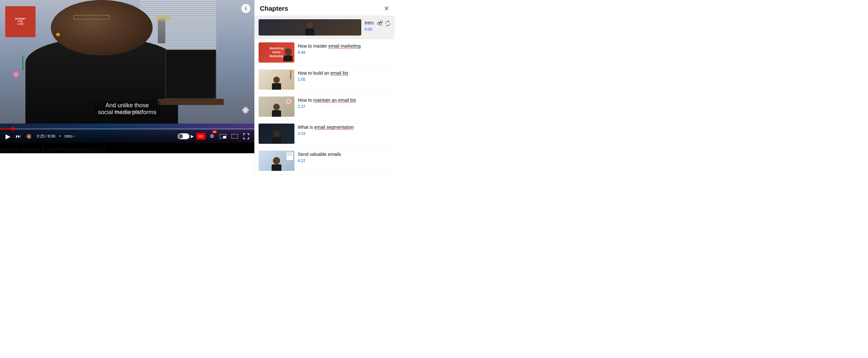  What do you see at coordinates (344, 75) in the screenshot?
I see `chapter-info-build: How to build an email list 1:05` at bounding box center [344, 75].